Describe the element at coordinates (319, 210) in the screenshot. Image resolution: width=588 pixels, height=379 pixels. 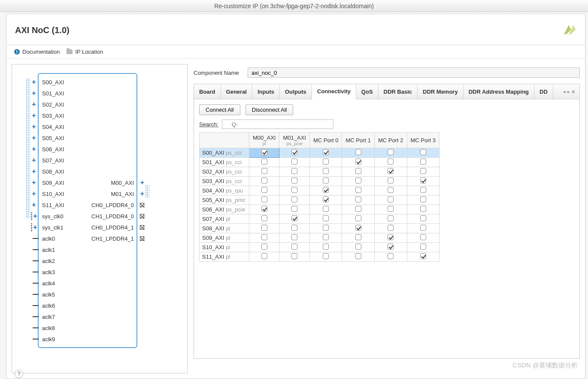
I see `table-row: S06_AXIps_pcie` at that location.